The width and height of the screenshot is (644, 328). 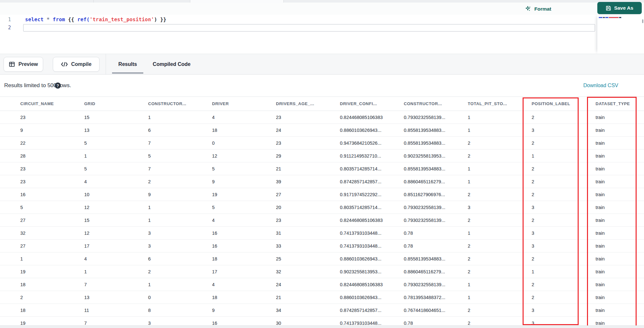 I want to click on header-cell: TOTAL_PIT_STO..., so click(x=500, y=104).